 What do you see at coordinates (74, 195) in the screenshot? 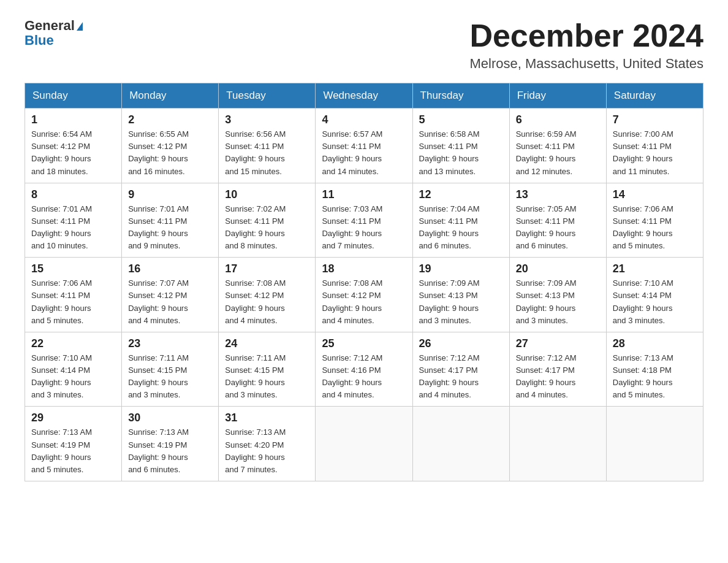
I see `day-number: 8` at bounding box center [74, 195].